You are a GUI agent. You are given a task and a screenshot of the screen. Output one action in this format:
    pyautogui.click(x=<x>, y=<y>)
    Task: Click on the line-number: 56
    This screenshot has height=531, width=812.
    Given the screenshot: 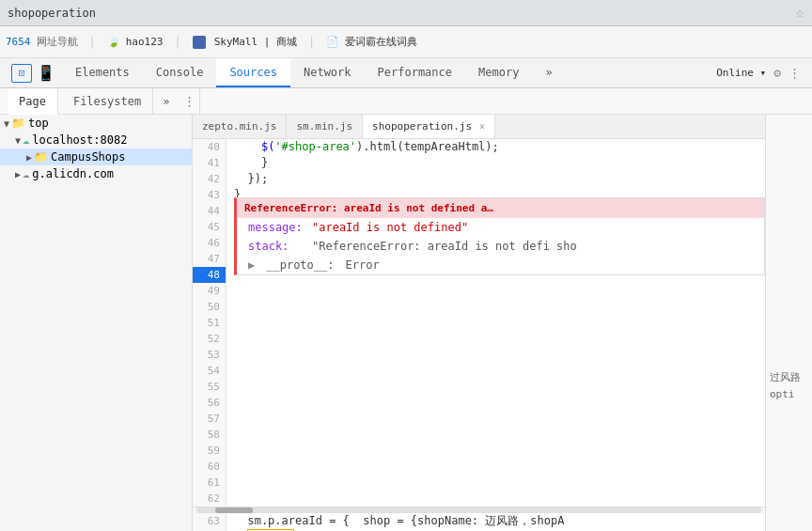 What is the action you would take?
    pyautogui.click(x=210, y=402)
    